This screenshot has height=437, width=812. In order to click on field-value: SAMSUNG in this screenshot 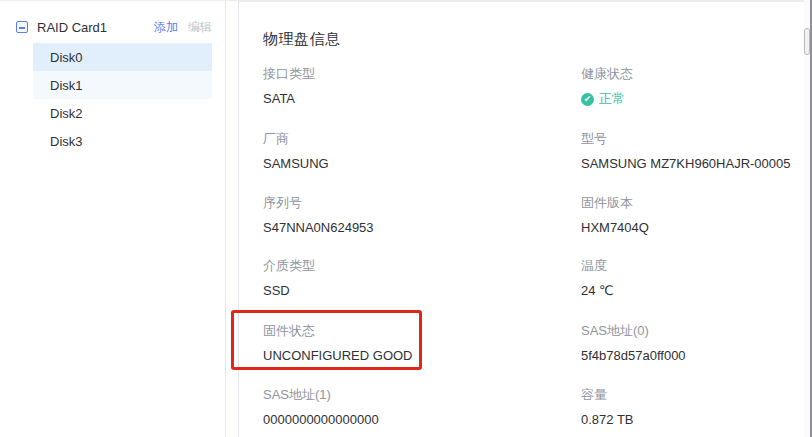, I will do `click(413, 164)`.